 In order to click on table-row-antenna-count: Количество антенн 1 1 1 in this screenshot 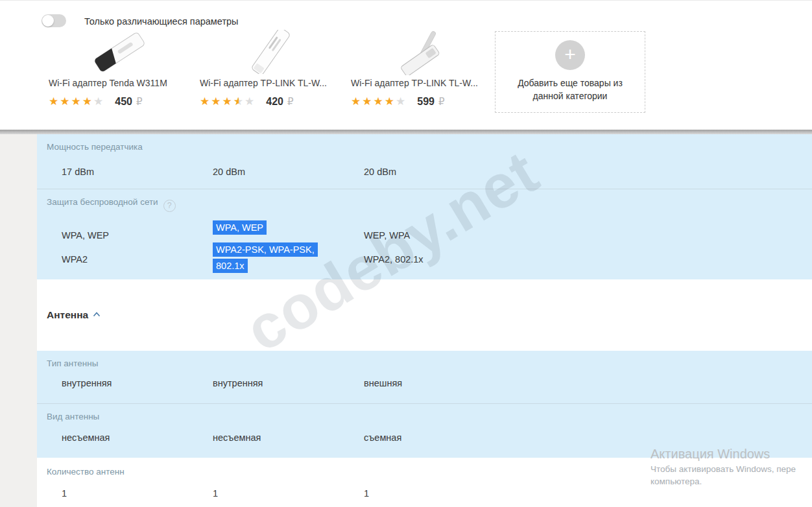, I will do `click(424, 482)`.